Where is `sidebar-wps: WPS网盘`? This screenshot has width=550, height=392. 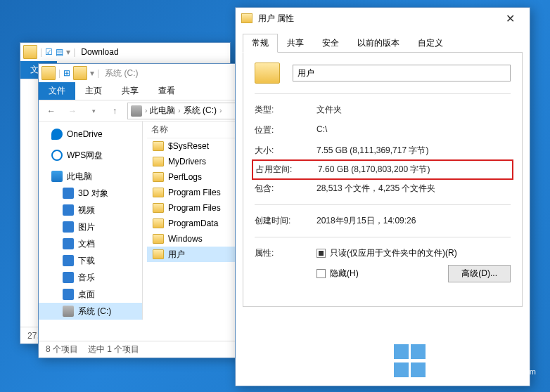
sidebar-wps: WPS网盘 is located at coordinates (90, 155).